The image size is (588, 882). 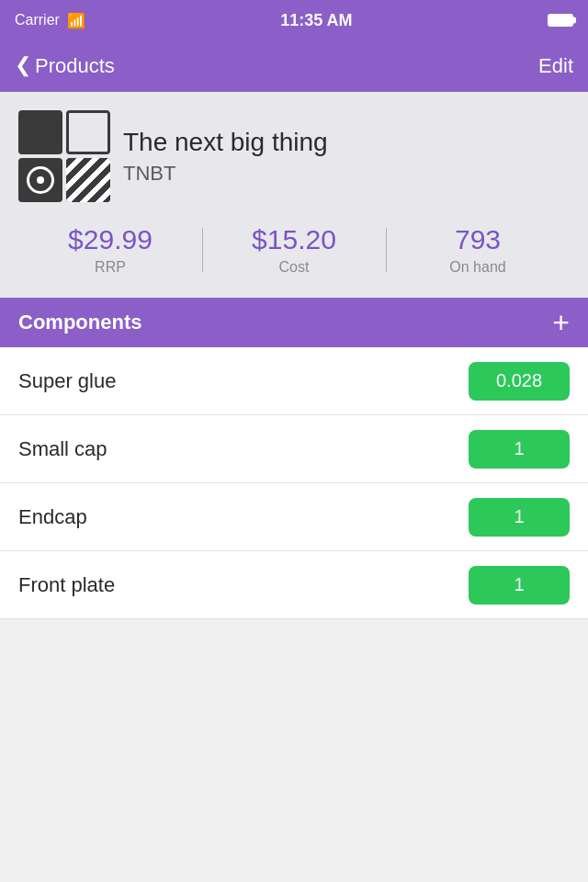 I want to click on product-title: The next big thing, so click(x=346, y=142).